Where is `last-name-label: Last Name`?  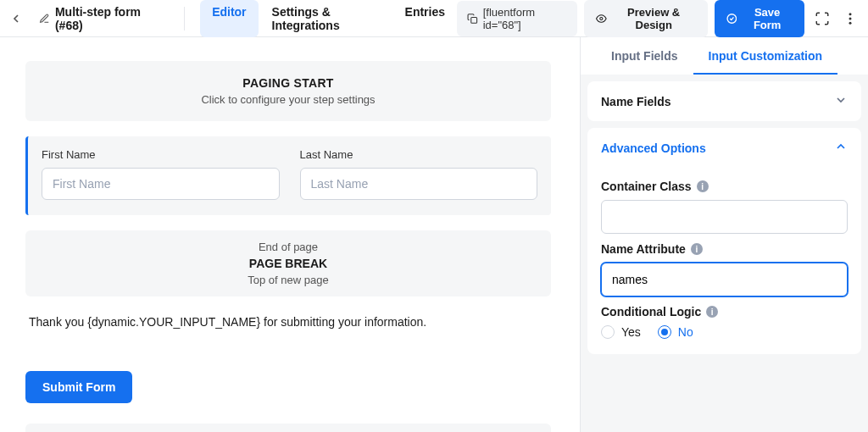
last-name-label: Last Name is located at coordinates (419, 154).